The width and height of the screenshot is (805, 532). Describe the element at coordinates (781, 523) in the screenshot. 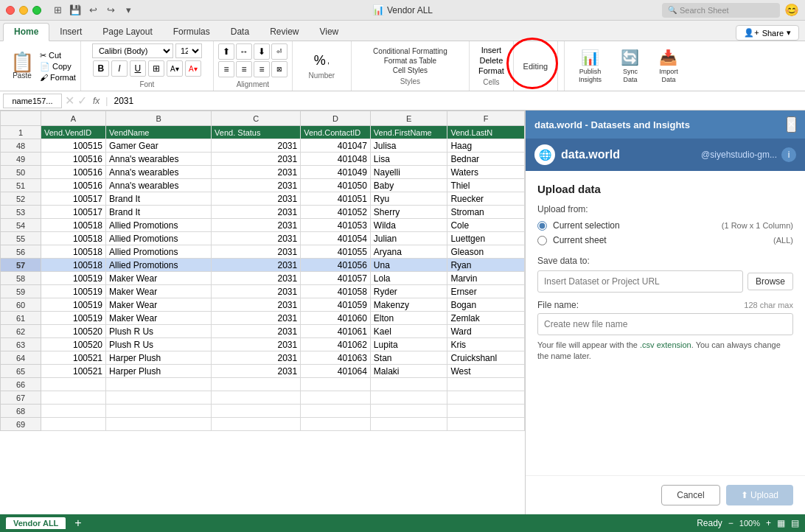

I see `layout-normal-icon: ▦` at that location.